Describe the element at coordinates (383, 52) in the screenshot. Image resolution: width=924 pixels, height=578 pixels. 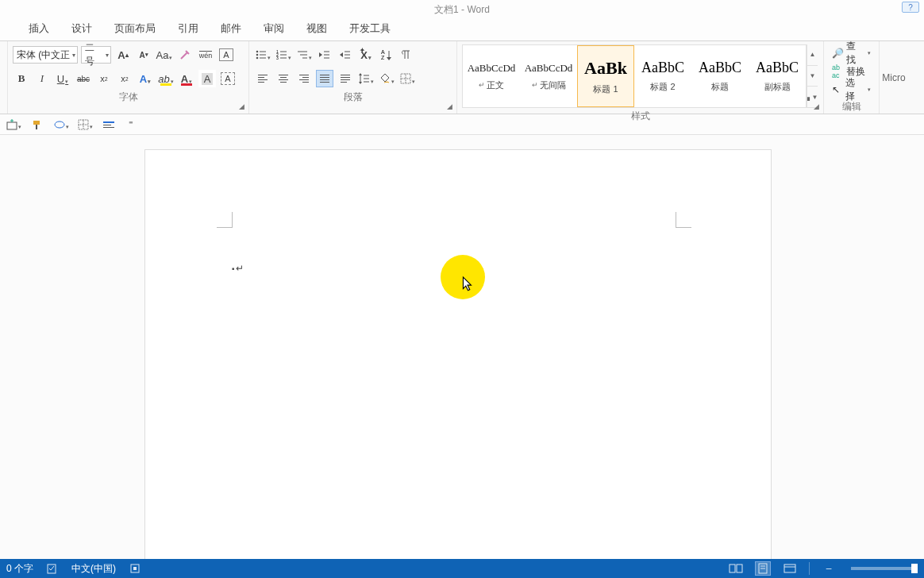
I see `svg-text: A` at that location.